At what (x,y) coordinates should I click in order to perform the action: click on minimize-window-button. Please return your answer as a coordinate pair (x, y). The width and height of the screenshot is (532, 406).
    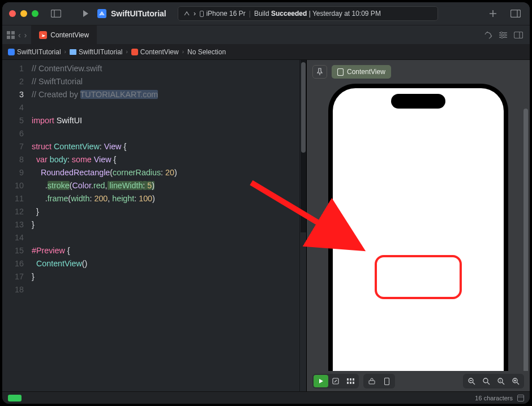
    Looking at the image, I should click on (24, 14).